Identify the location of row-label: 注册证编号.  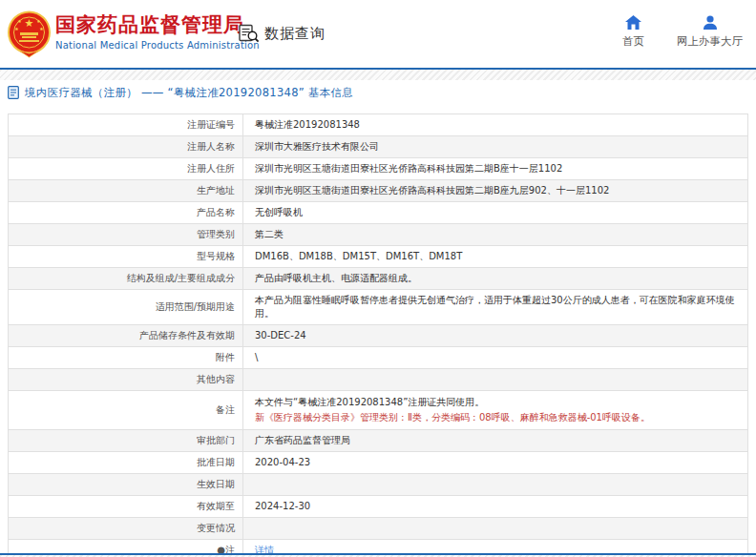
(126, 126).